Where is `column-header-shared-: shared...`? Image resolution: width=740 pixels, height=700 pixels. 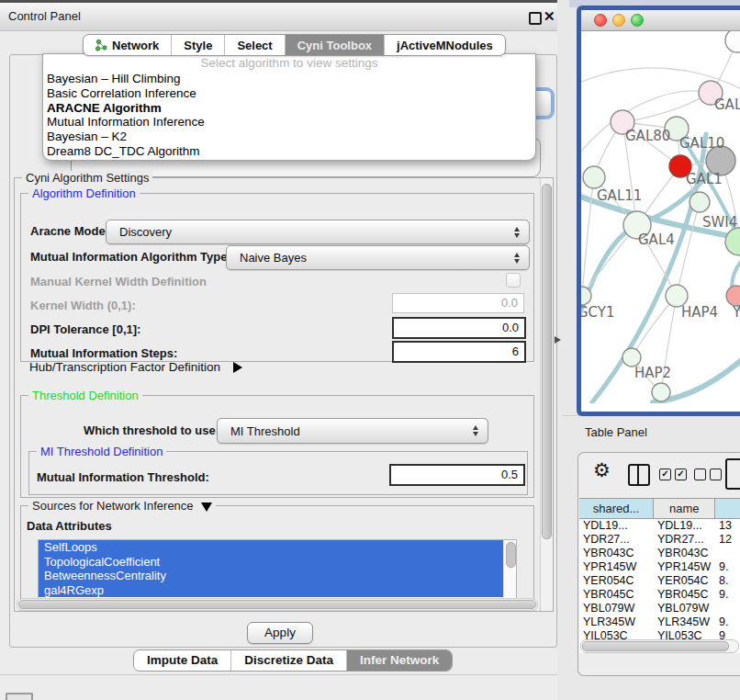
column-header-shared-: shared... is located at coordinates (617, 509).